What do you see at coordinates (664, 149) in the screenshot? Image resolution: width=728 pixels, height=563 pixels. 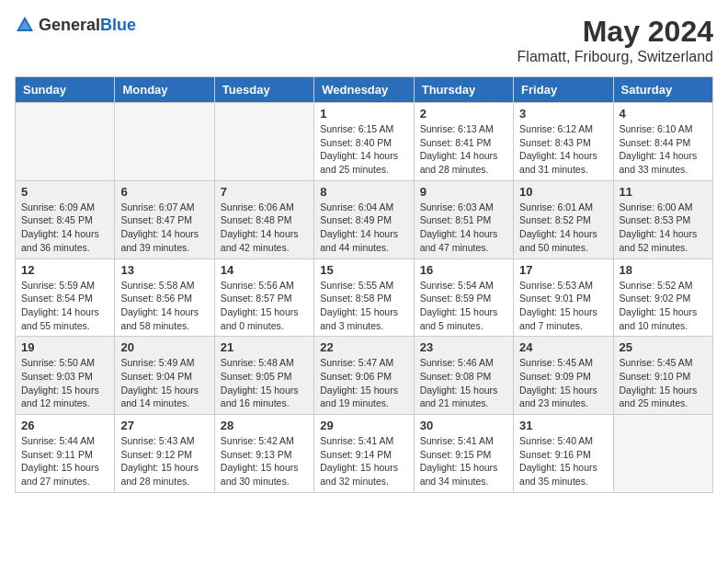 I see `day-info: Sunrise: 6:10 AMSunset: 8:44 PMDaylight:…` at bounding box center [664, 149].